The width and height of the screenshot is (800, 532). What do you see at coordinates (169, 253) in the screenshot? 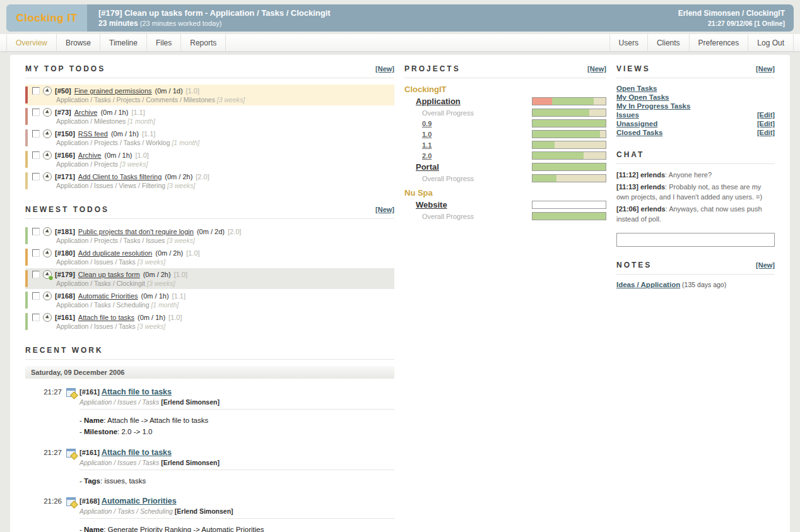
I see `todo-duration: (0m / 2h)` at bounding box center [169, 253].